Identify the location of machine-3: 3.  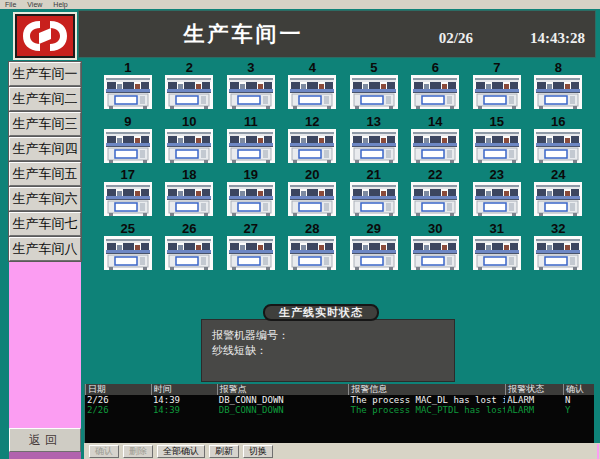
(251, 87).